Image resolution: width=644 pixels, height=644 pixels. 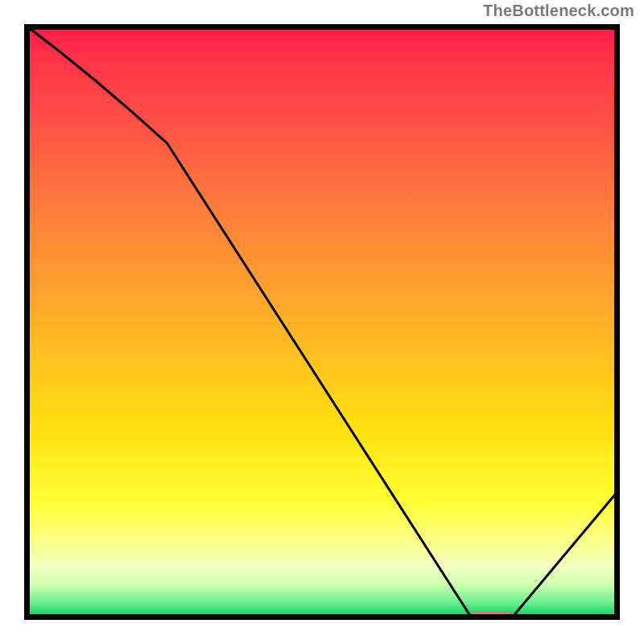 I want to click on attribution-text: TheBottleneck.com, so click(x=559, y=11).